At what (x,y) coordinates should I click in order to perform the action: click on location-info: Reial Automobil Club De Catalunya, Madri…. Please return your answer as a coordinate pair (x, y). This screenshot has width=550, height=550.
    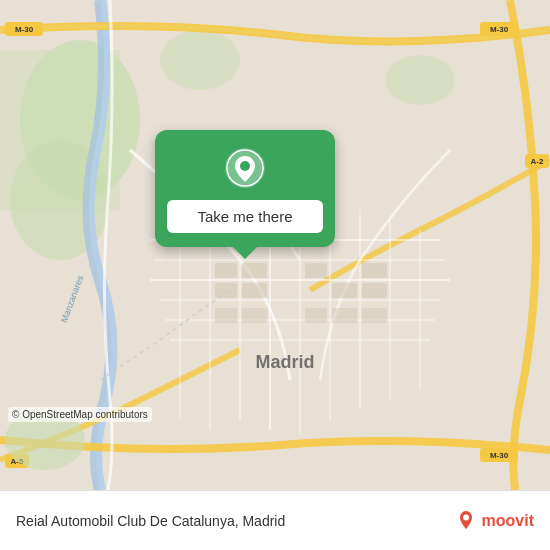
    Looking at the image, I should click on (150, 521).